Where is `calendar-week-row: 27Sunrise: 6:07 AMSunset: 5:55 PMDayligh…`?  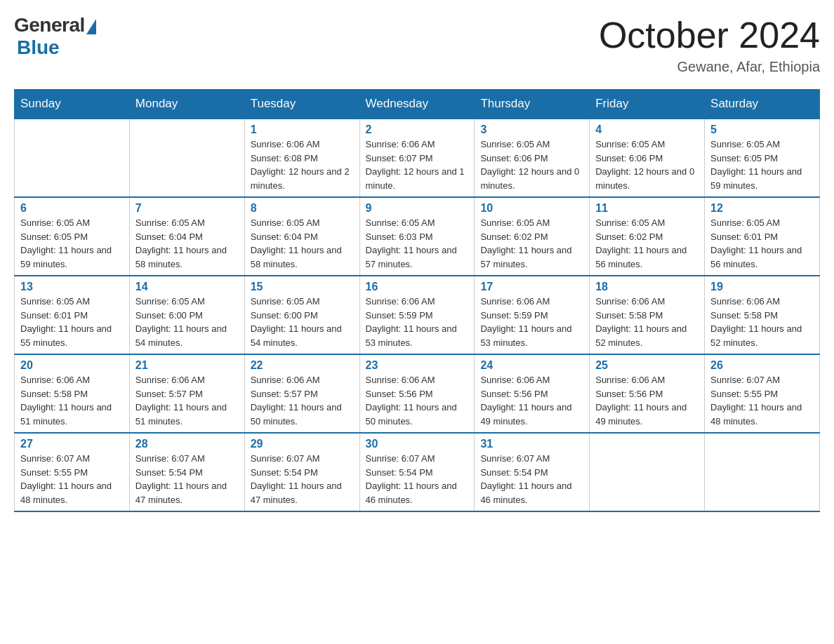
calendar-week-row: 27Sunrise: 6:07 AMSunset: 5:55 PMDayligh… is located at coordinates (417, 472).